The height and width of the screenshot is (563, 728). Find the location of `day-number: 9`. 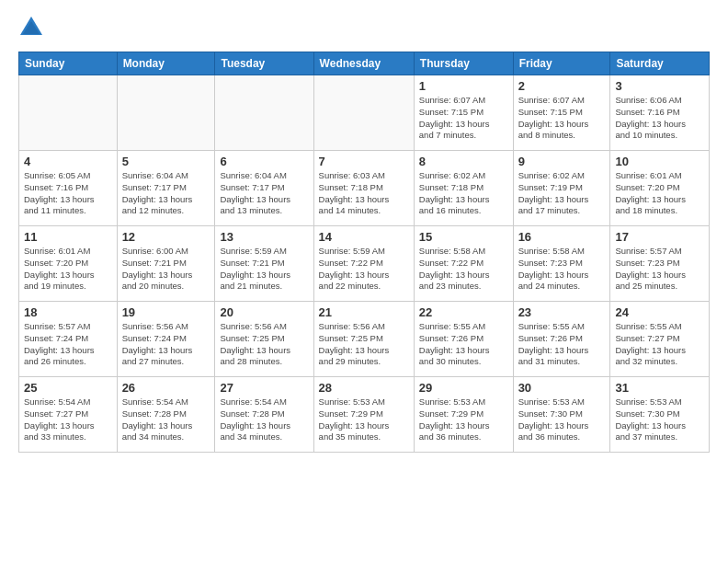

day-number: 9 is located at coordinates (563, 162).